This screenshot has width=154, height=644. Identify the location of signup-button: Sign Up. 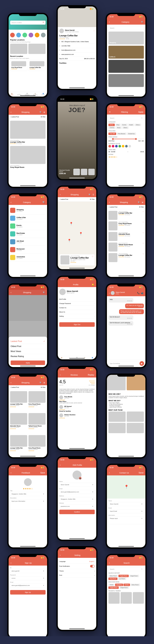
(28, 592).